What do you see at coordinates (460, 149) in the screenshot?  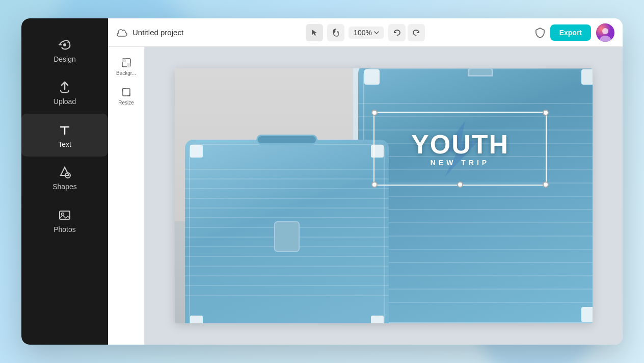 I see `logo-content: YOUTH NEW TRIP` at bounding box center [460, 149].